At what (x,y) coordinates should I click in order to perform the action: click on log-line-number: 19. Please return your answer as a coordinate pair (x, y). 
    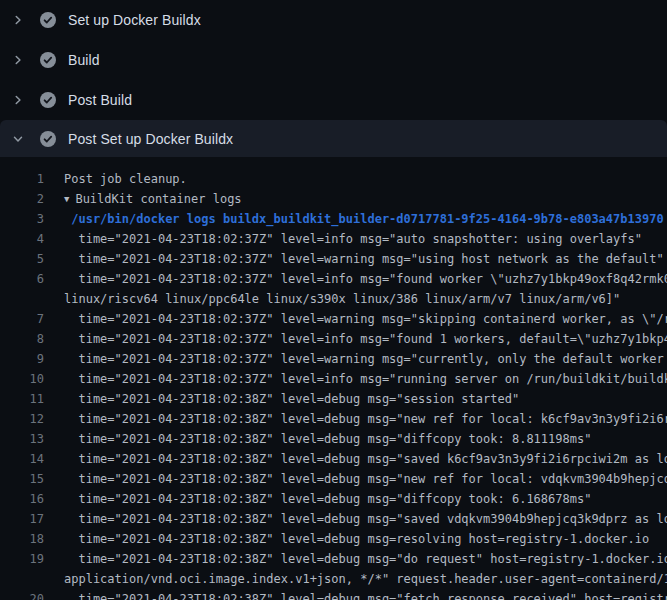
    Looking at the image, I should click on (22, 559).